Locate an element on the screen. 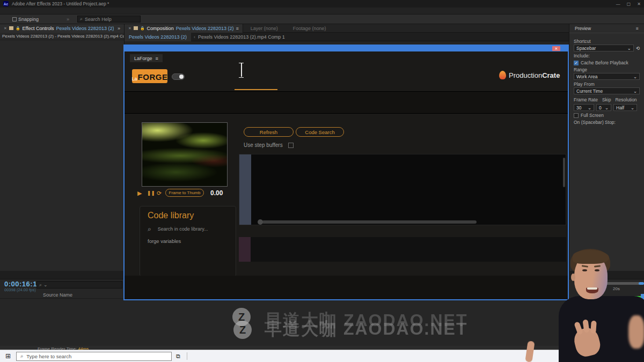  console-output is located at coordinates (402, 249).